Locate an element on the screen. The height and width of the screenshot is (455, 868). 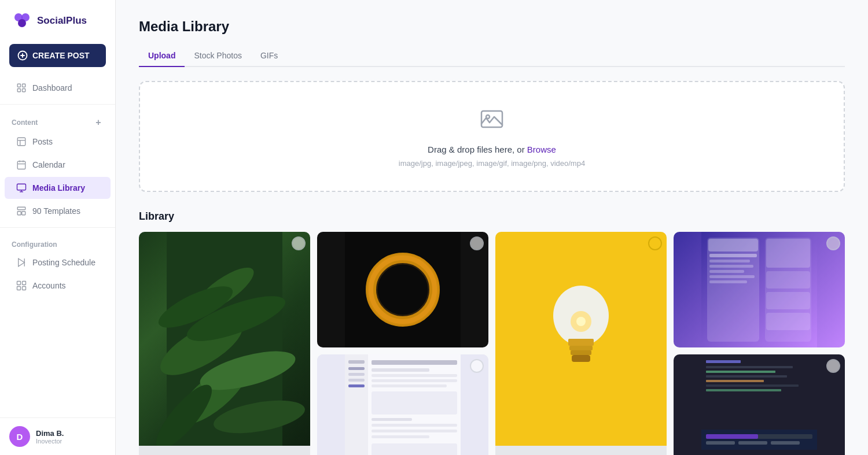
page-title: Media Library is located at coordinates (492, 27).